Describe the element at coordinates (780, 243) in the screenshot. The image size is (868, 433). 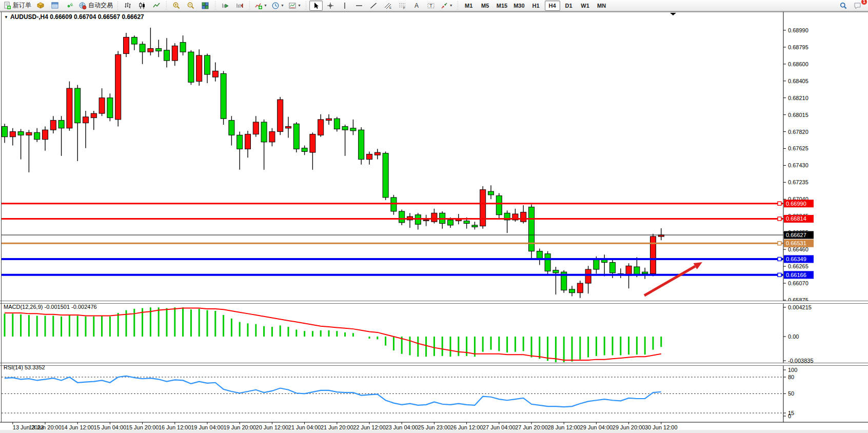
I see `pivot-line-handle` at that location.